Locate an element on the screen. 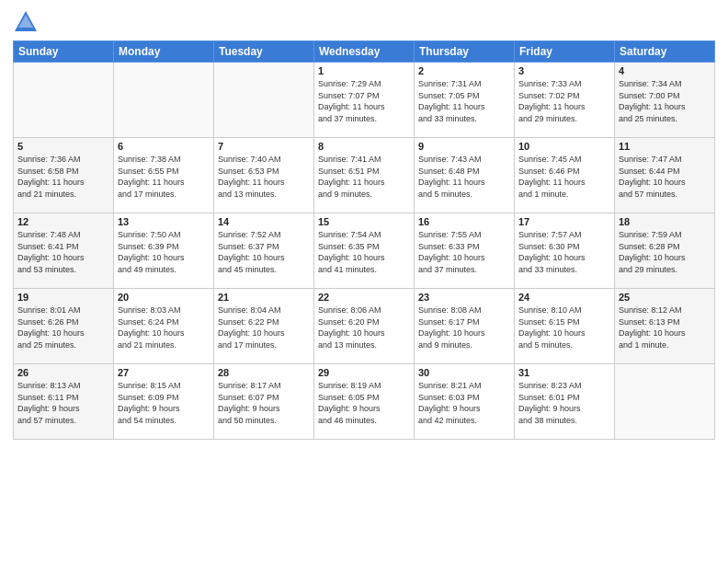 This screenshot has height=563, width=728. day-number: 10 is located at coordinates (564, 146).